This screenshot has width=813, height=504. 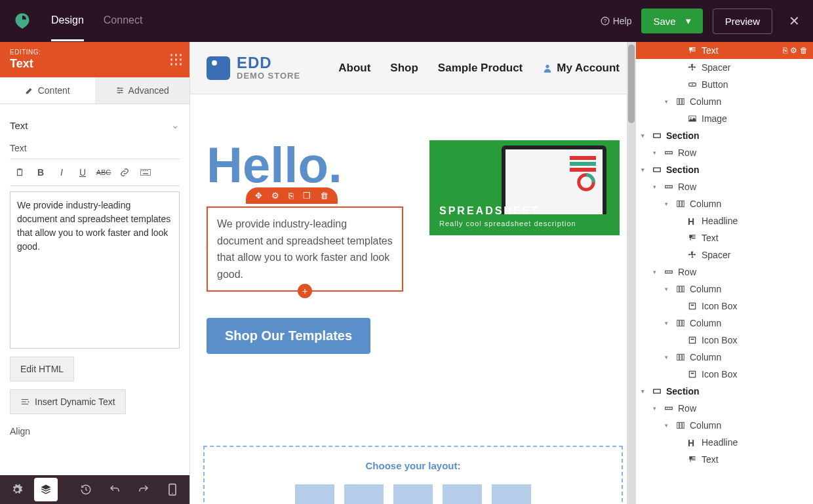 What do you see at coordinates (804, 50) in the screenshot?
I see `tree-delete-icon: 🗑` at bounding box center [804, 50].